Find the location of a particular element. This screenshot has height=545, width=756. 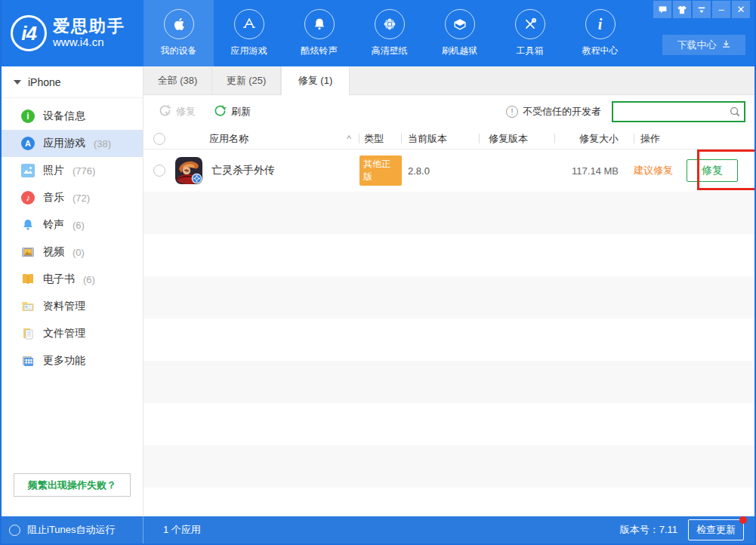

nav-label: 应用游戏 is located at coordinates (249, 51).